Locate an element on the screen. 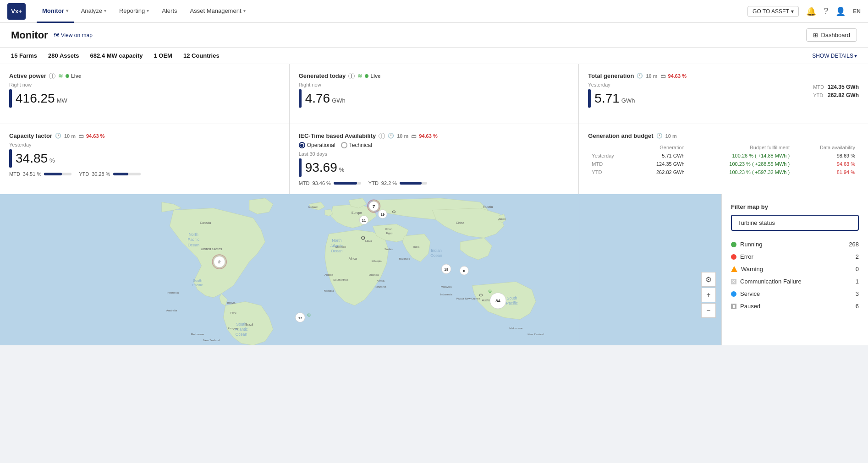 This screenshot has height=463, width=868. card-title-generated-today: Generated today is located at coordinates (323, 76).